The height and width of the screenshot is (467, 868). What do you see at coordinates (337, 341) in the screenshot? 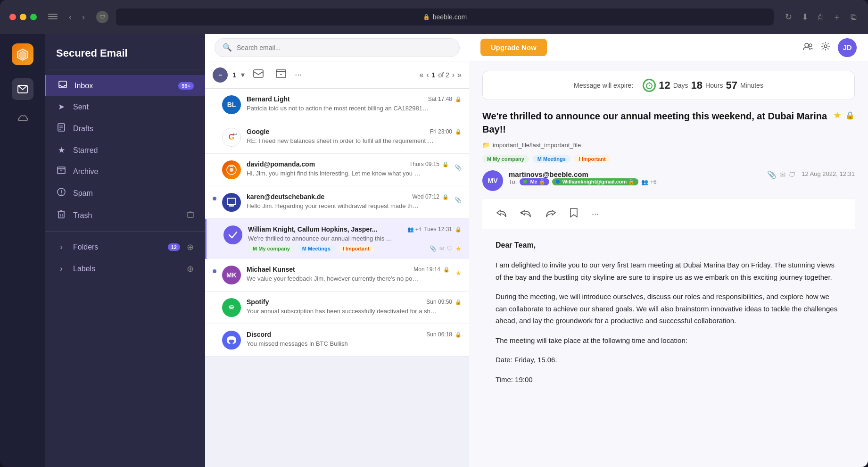
I see `email-item: Discord Sun 06:18 🔒 You missed messages …` at bounding box center [337, 341].